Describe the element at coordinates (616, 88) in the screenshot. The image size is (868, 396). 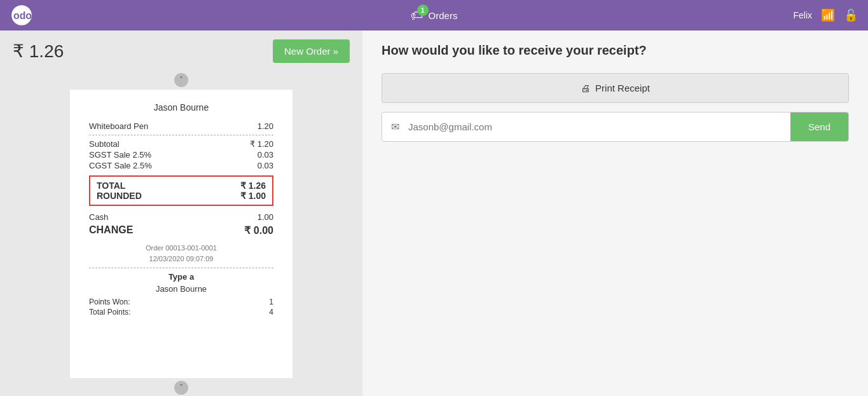
I see `print-receipt-button: 🖨 Print Receipt` at that location.